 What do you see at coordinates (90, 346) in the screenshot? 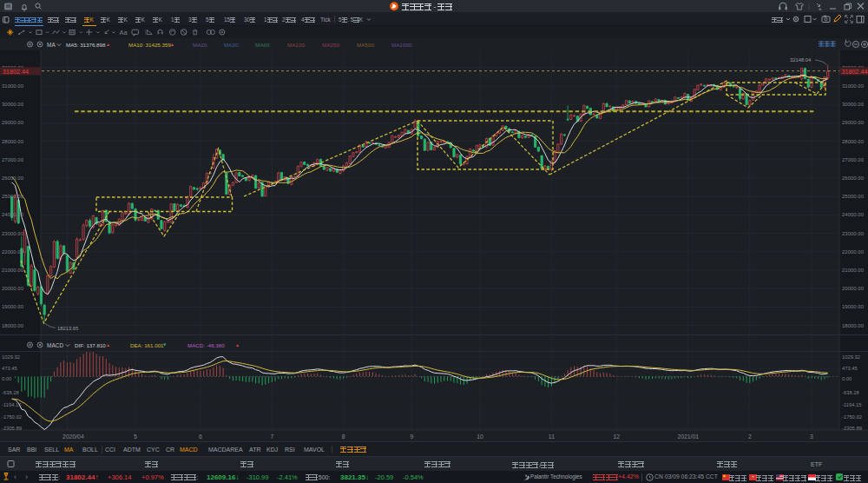
I see `svg-text: DIF: 137.810` at bounding box center [90, 346].